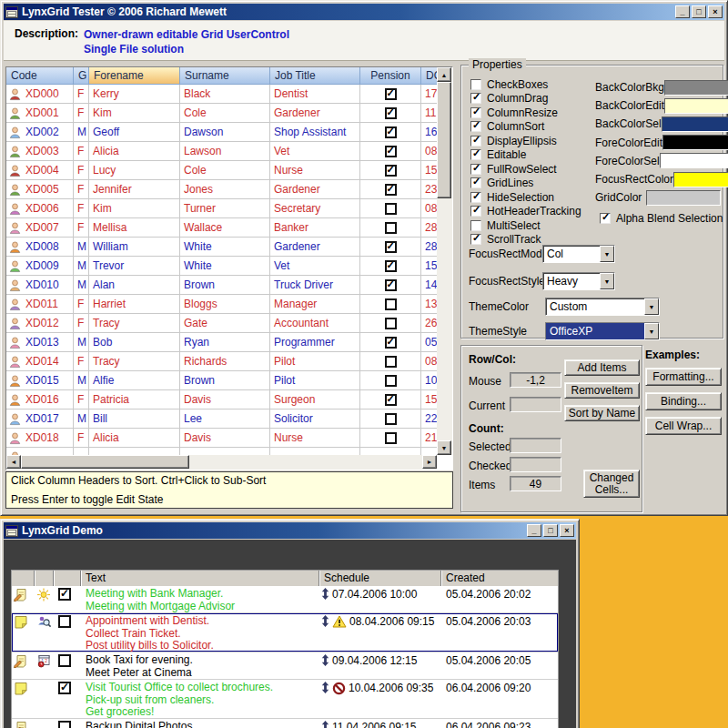  I want to click on columnsort-checkbox, so click(476, 126).